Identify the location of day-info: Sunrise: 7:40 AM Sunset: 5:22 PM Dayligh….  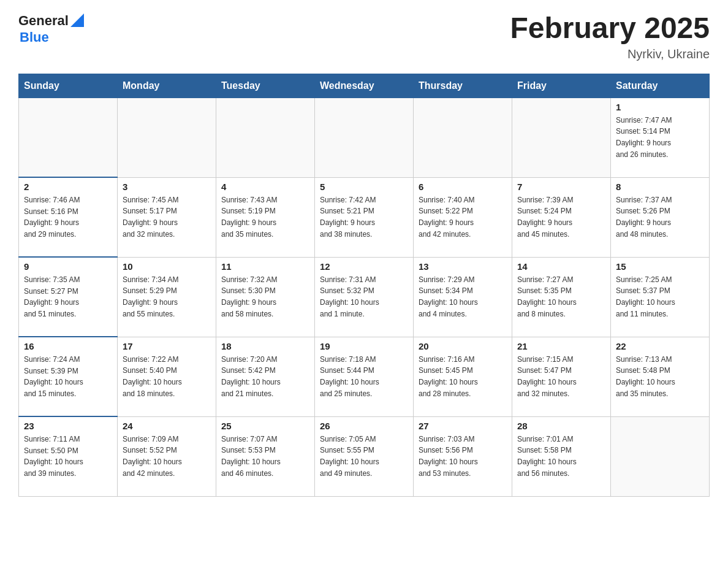
(463, 217).